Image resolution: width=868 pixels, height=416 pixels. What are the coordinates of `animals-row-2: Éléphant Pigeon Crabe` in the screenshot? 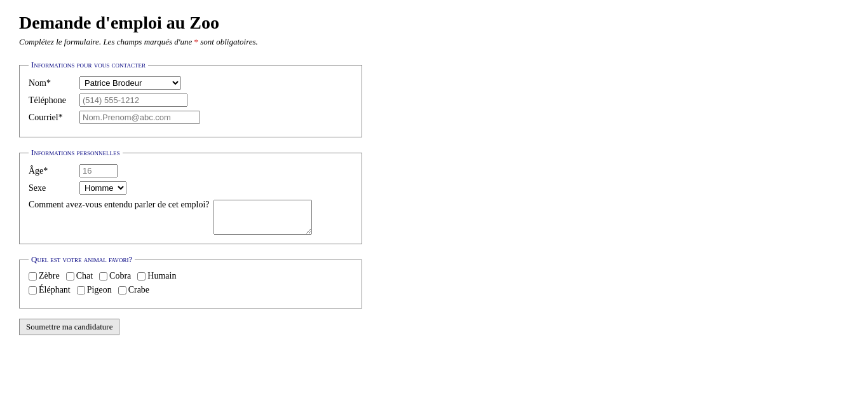 It's located at (191, 290).